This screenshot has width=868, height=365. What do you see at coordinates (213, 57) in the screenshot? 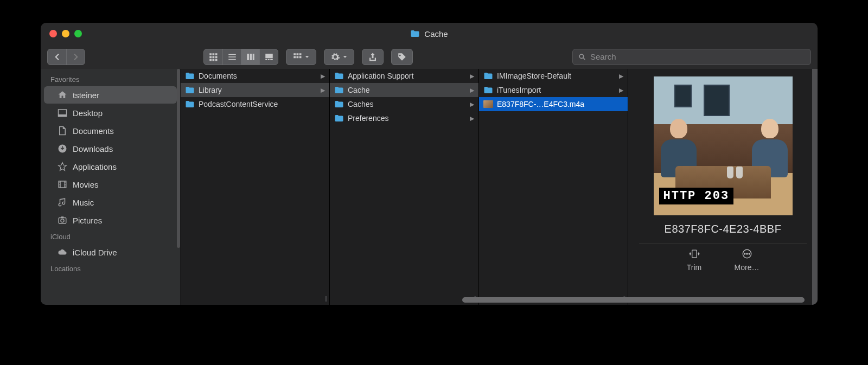
I see `grid-icon` at bounding box center [213, 57].